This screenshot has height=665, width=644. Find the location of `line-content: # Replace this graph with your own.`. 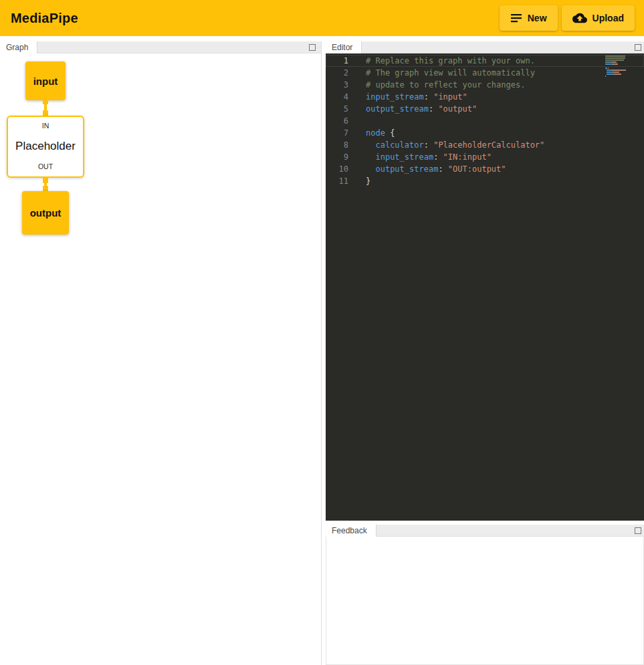

line-content: # Replace this graph with your own. is located at coordinates (451, 61).